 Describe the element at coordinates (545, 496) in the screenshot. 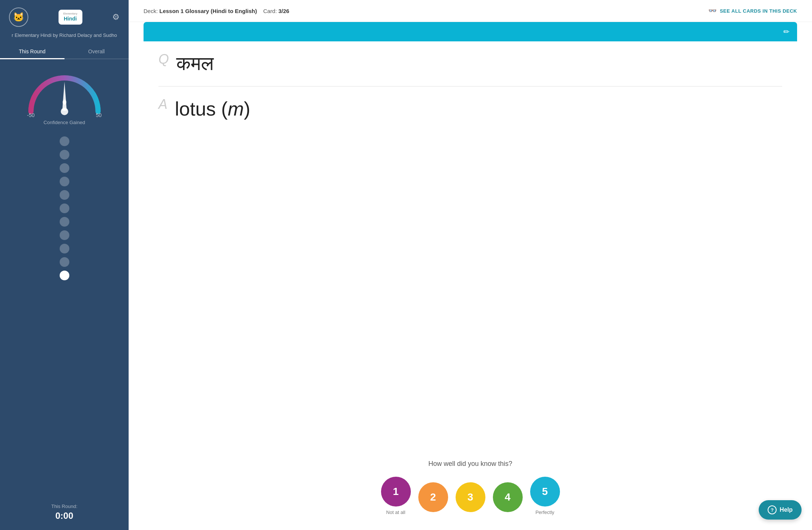

I see `rating-5-container: 5 Perfectly` at that location.